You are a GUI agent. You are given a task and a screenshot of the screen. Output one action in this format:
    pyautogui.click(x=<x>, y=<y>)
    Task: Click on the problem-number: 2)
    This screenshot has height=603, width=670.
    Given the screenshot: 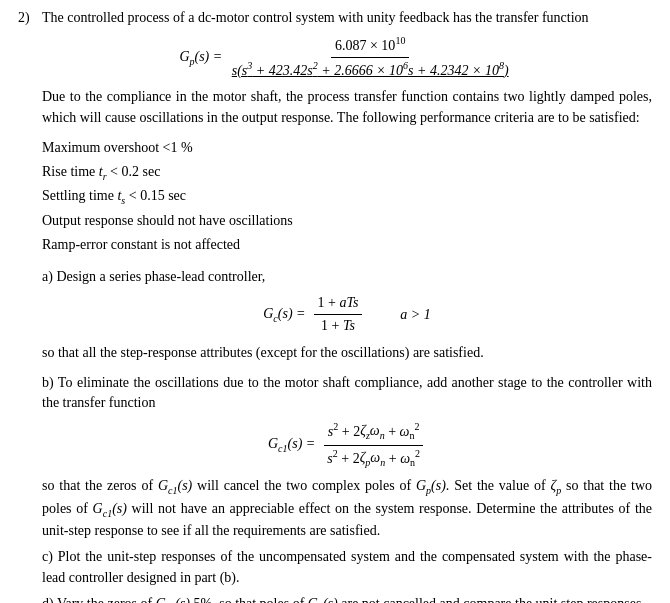 What is the action you would take?
    pyautogui.click(x=27, y=306)
    